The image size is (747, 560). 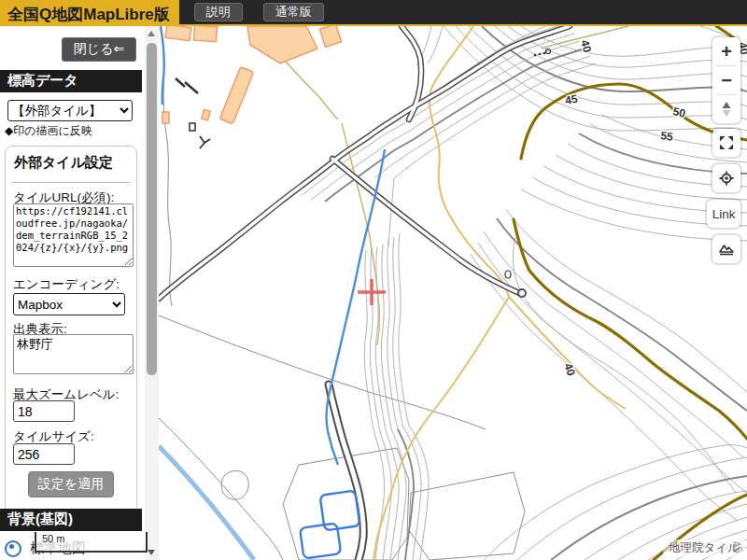 What do you see at coordinates (726, 109) in the screenshot?
I see `pitch-toggle-button` at bounding box center [726, 109].